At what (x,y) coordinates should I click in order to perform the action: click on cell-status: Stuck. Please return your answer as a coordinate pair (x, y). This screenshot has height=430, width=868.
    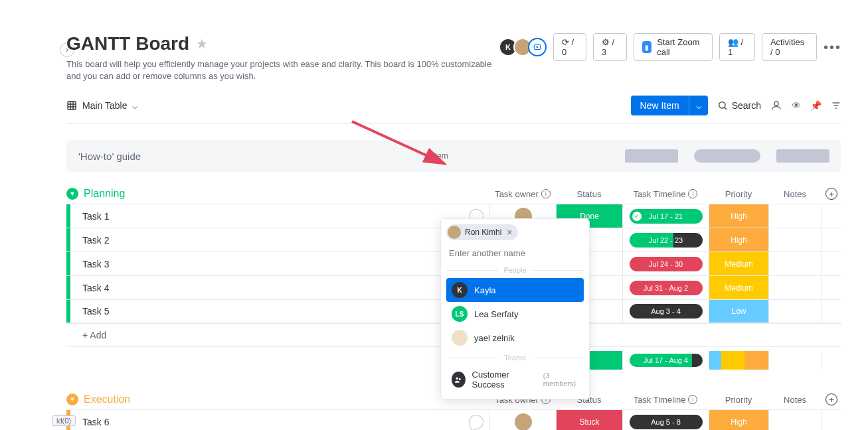
    Looking at the image, I should click on (589, 420).